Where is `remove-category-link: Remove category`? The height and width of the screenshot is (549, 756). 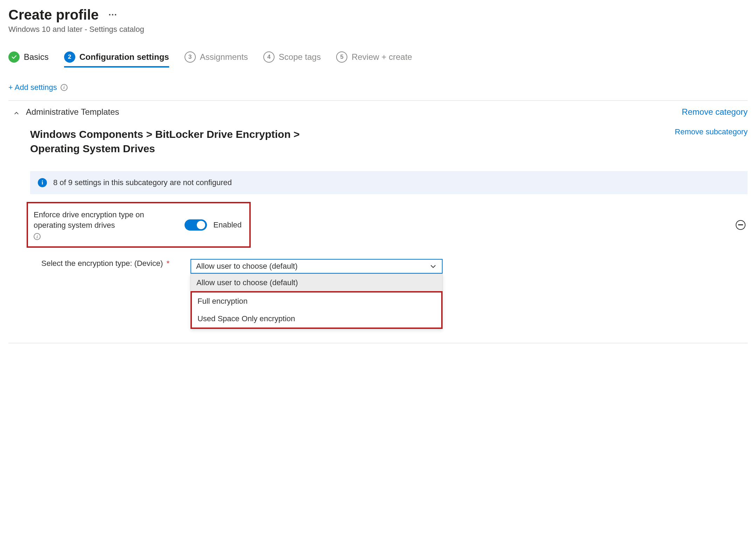
remove-category-link: Remove category is located at coordinates (715, 112).